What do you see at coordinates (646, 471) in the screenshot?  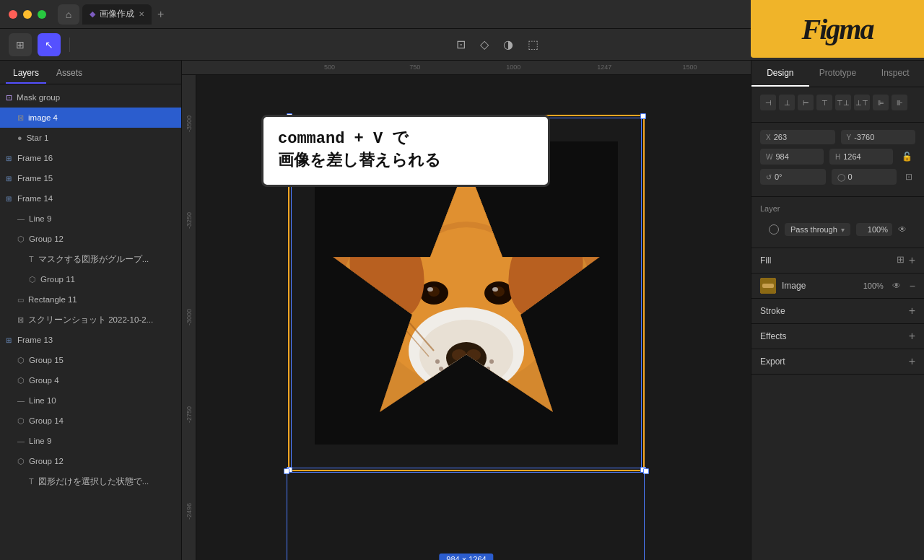 I see `handle-below-right` at bounding box center [646, 471].